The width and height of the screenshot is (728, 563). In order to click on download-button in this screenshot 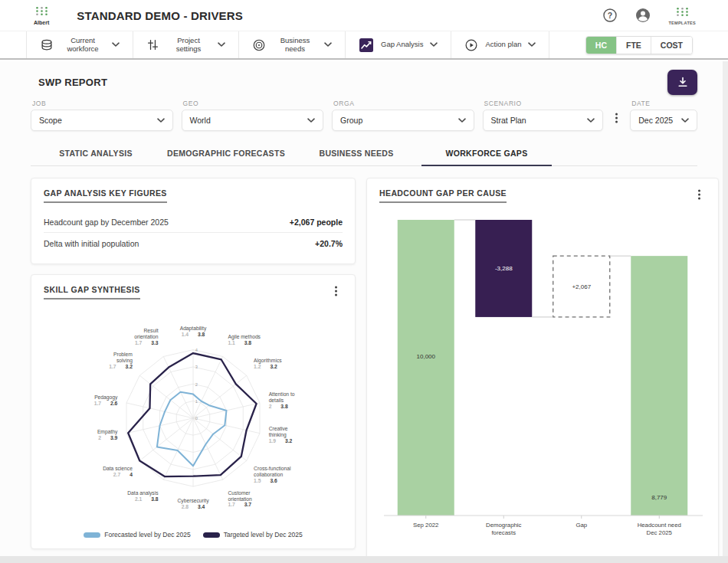, I will do `click(682, 83)`.